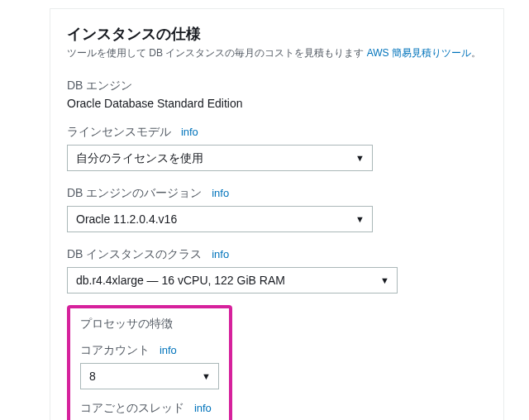  What do you see at coordinates (150, 324) in the screenshot?
I see `processor-features-title: プロセッサの特徴` at bounding box center [150, 324].